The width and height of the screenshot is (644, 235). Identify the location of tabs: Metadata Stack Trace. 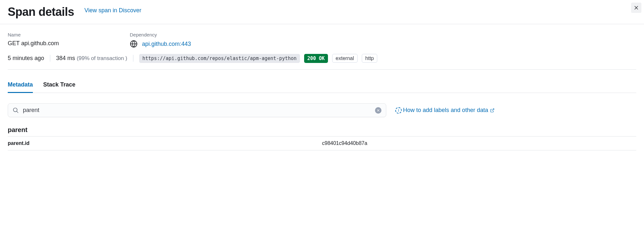
(322, 87).